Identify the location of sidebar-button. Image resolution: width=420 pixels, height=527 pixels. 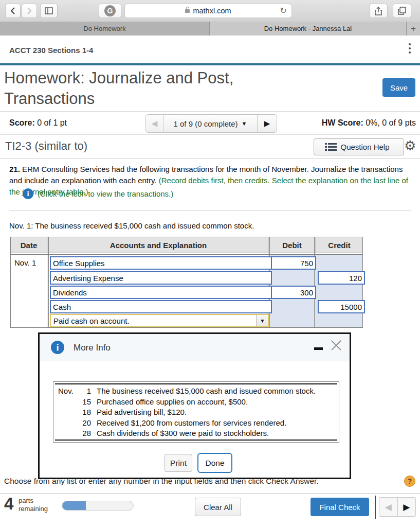
(49, 11).